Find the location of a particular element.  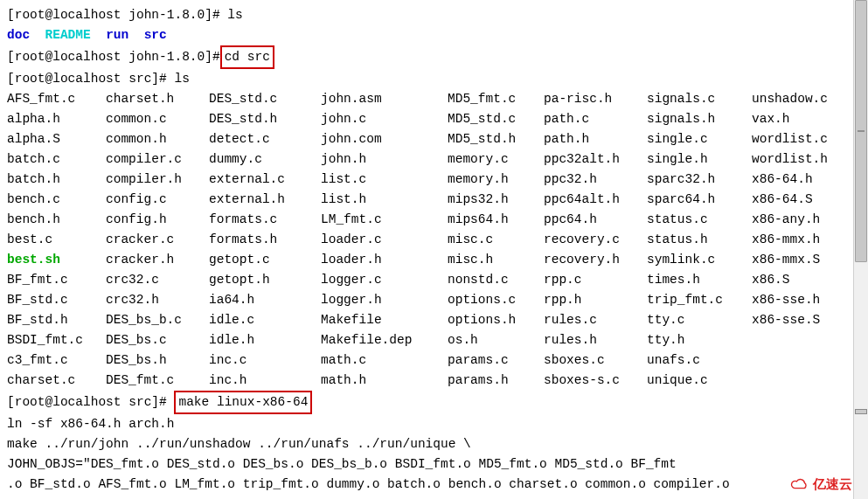

file-entry: params.c is located at coordinates (496, 360).